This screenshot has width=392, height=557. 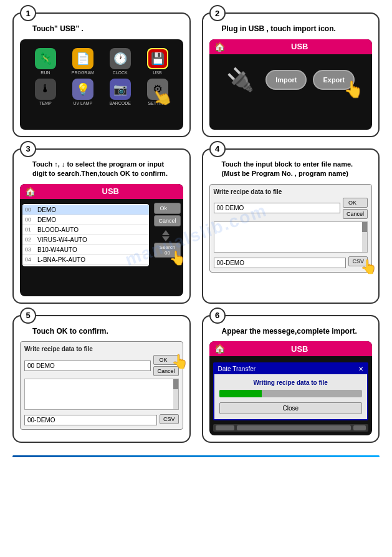 I want to click on list-item-2: 01 BLOOD-AUTO, so click(x=86, y=230).